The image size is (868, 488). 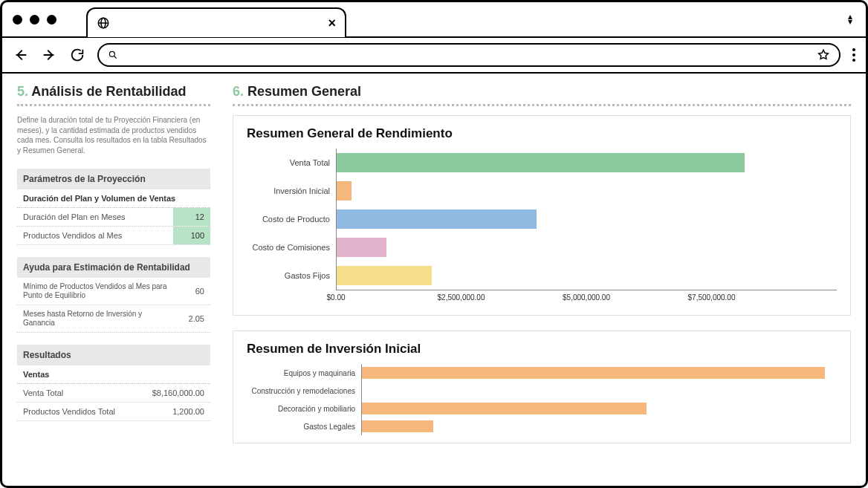 What do you see at coordinates (192, 235) in the screenshot?
I see `products-month-input: 100` at bounding box center [192, 235].